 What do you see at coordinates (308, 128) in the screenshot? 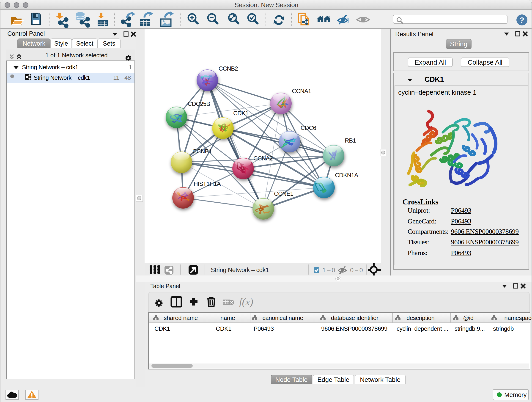
I see `svg-text: CDC6` at bounding box center [308, 128].